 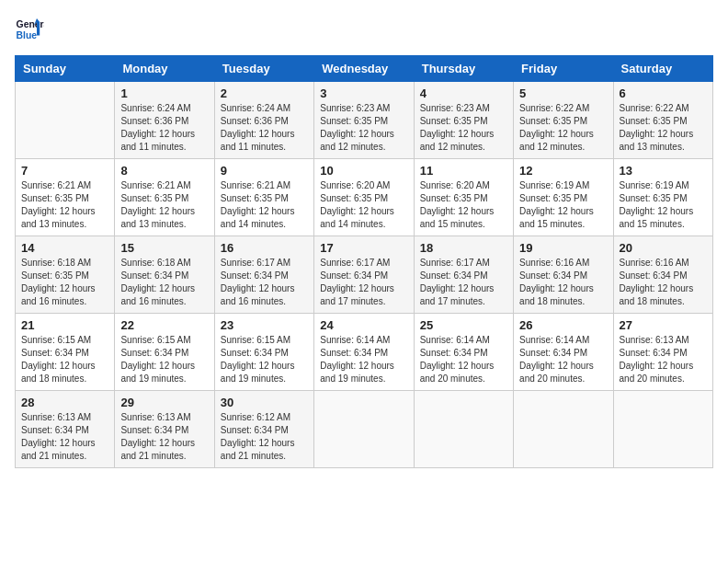 I want to click on svg-text: General, so click(x=30, y=24).